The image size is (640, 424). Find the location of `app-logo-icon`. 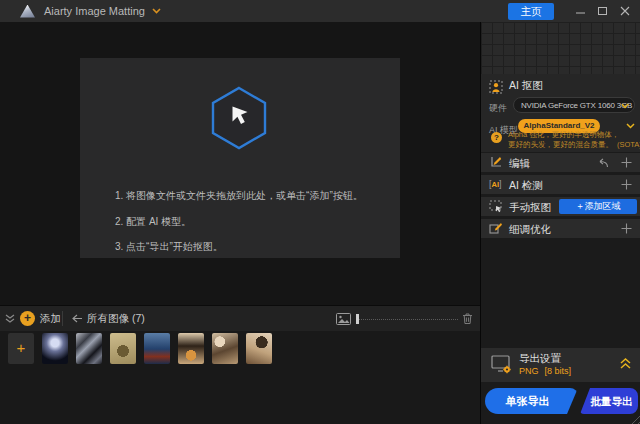

app-logo-icon is located at coordinates (28, 12).